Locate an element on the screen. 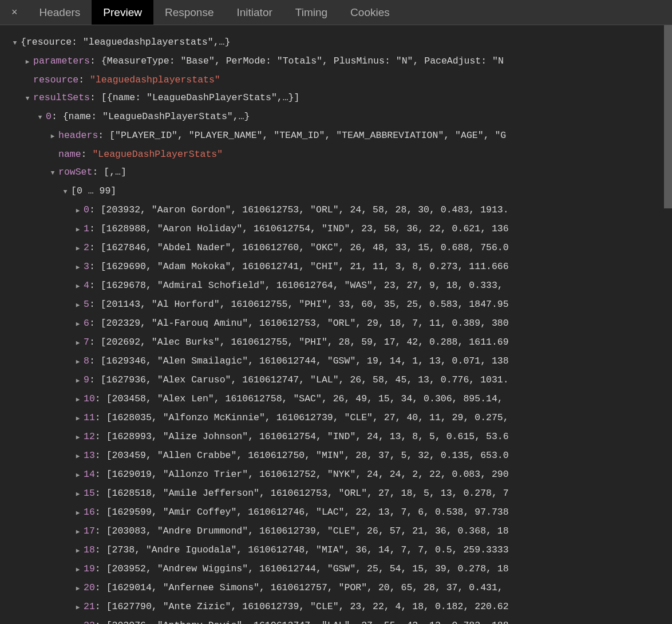  json-preview: [1629678, "Admiral Schofield", 161061276… is located at coordinates (302, 285).